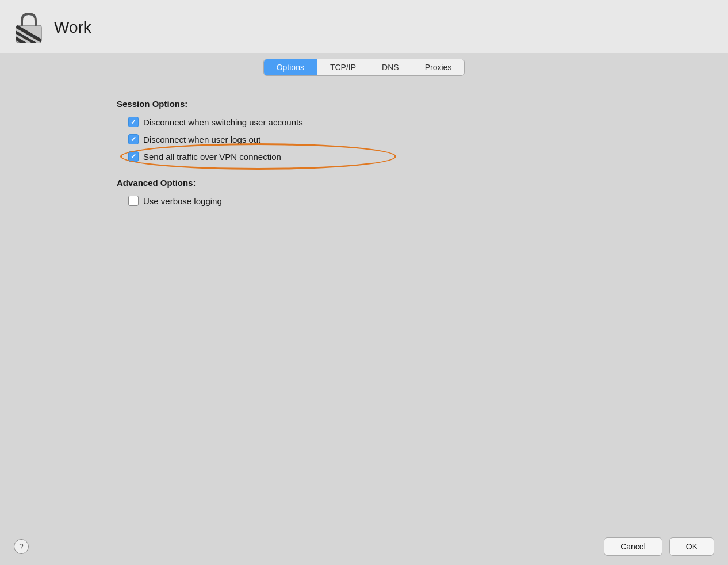  What do you see at coordinates (364, 64) in the screenshot?
I see `tab-bar: Options TCP/IP DNS Proxies` at bounding box center [364, 64].